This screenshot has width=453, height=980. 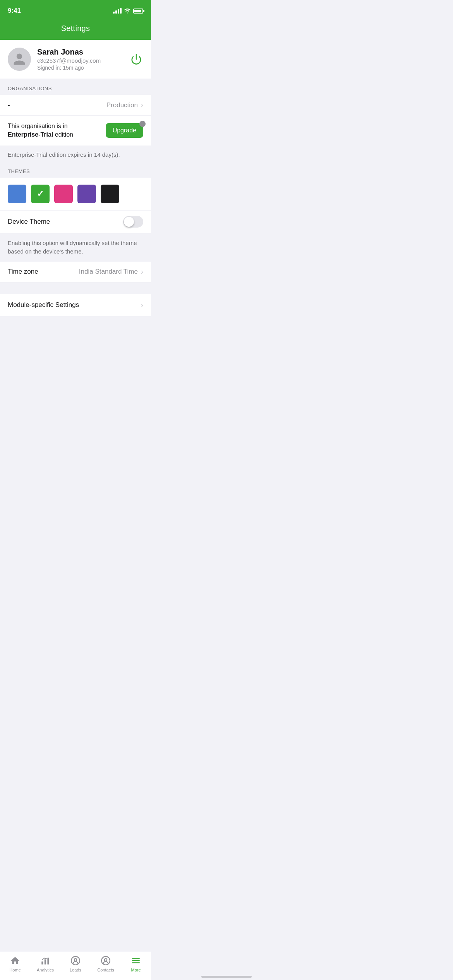 I want to click on device-theme-label: Device Theme, so click(x=29, y=222).